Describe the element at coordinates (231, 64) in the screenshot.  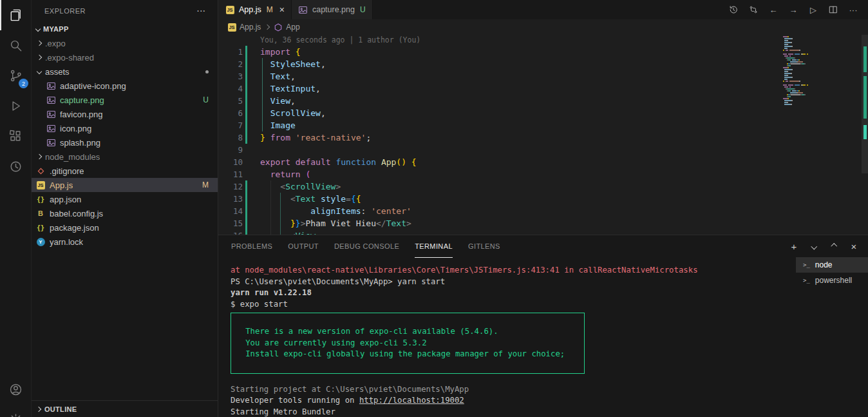
I see `line-number: 2` at that location.